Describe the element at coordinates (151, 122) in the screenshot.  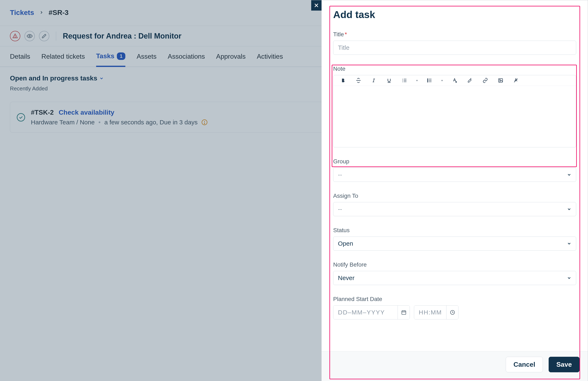
I see `task-meta-time: a few seconds ago, Due in 3 days` at that location.